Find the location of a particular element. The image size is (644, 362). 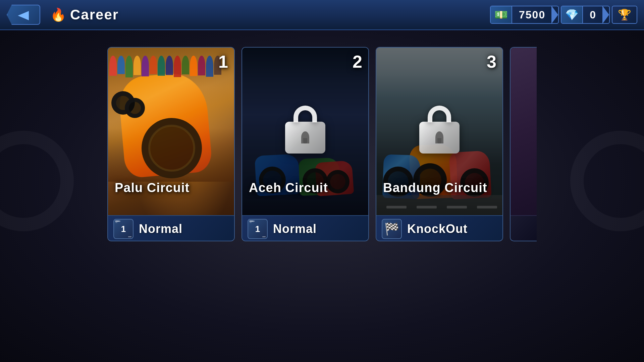

circuit-card-partial is located at coordinates (523, 144).